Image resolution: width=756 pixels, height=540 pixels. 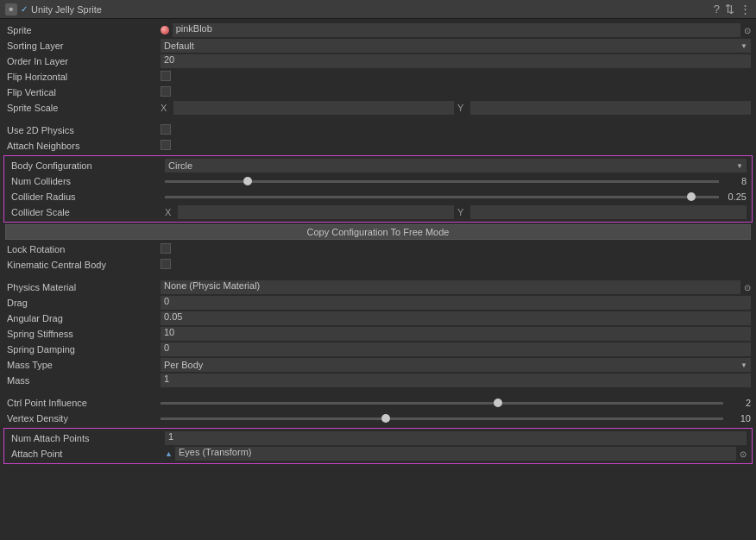 What do you see at coordinates (83, 334) in the screenshot?
I see `spring-stiffness-label: Spring Stiffness` at bounding box center [83, 334].